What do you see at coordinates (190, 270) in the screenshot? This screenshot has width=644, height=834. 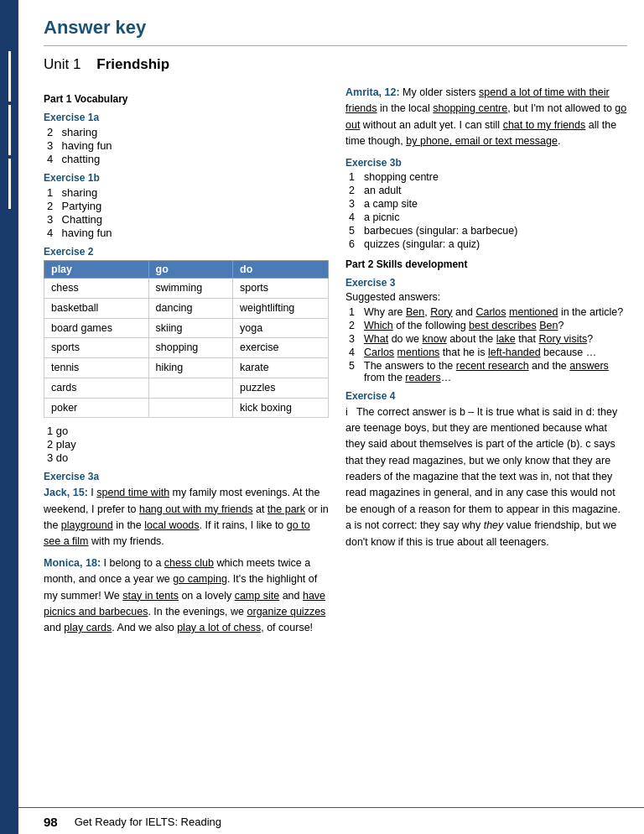 I see `col-go: go` at bounding box center [190, 270].